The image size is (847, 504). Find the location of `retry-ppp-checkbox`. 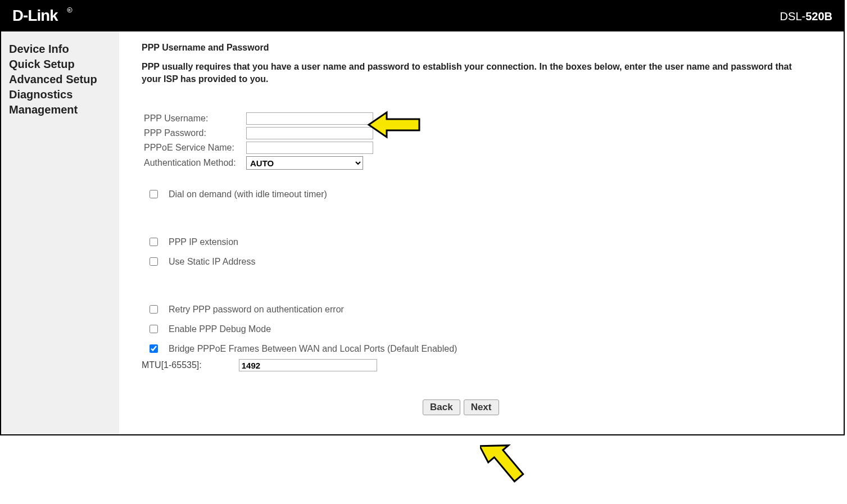

retry-ppp-checkbox is located at coordinates (154, 309).